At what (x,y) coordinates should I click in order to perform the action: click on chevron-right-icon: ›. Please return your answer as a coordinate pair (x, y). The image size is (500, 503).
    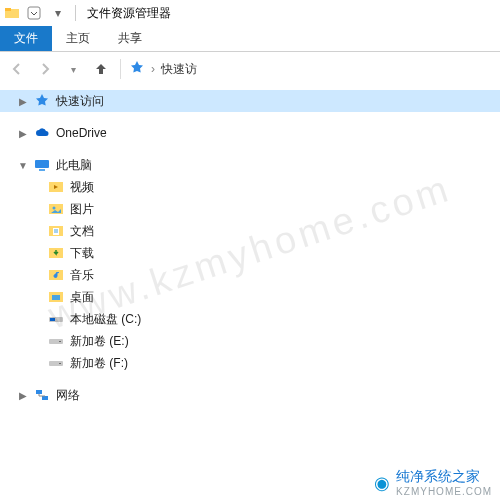
    Looking at the image, I should click on (153, 69).